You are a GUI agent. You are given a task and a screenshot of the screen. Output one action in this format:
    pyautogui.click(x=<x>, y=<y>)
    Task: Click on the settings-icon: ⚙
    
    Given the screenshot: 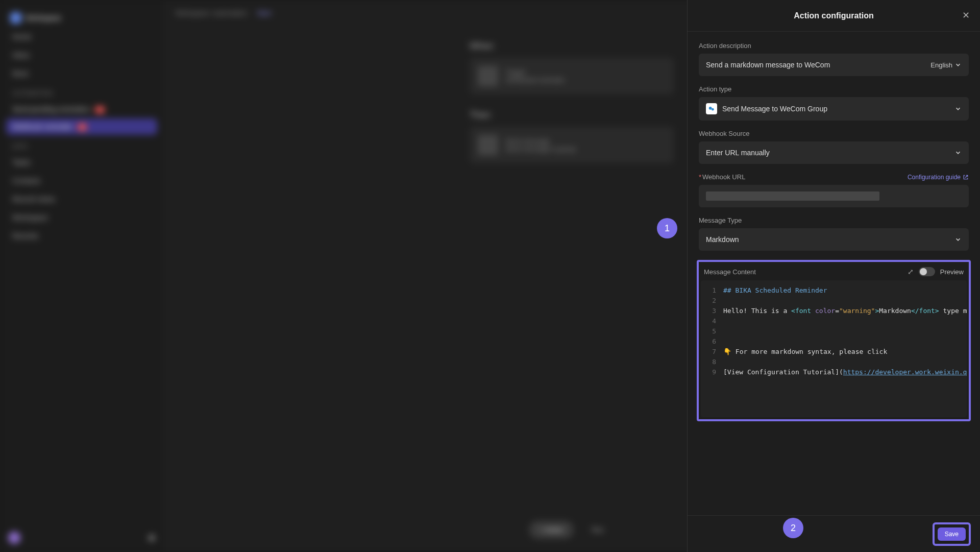 What is the action you would take?
    pyautogui.click(x=152, y=538)
    